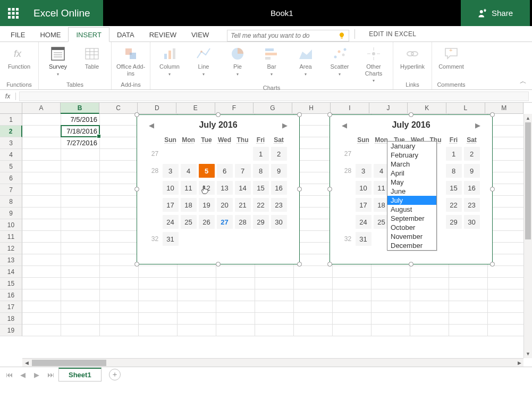  I want to click on cell-E17, so click(197, 307).